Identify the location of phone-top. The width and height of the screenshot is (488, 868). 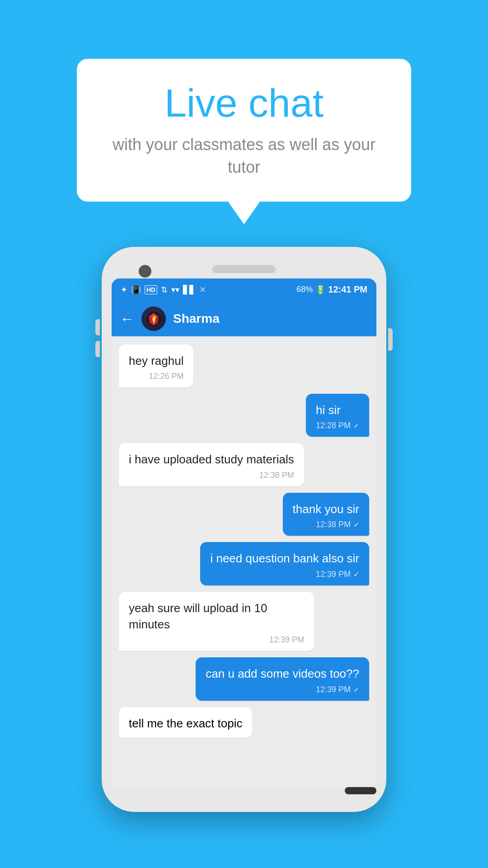
(244, 268).